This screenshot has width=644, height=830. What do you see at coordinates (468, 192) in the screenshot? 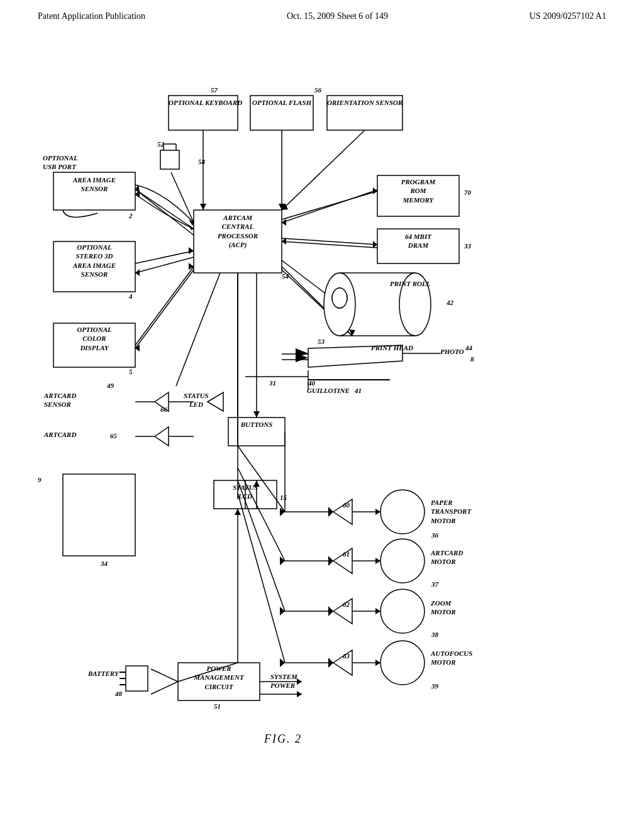
I see `label-70: 70` at bounding box center [468, 192].